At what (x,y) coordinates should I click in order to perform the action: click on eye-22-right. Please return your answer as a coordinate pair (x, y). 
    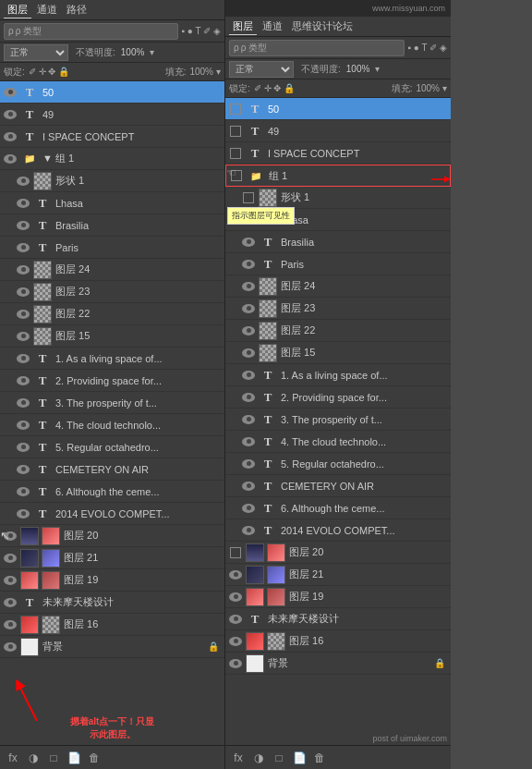
    Looking at the image, I should click on (248, 331).